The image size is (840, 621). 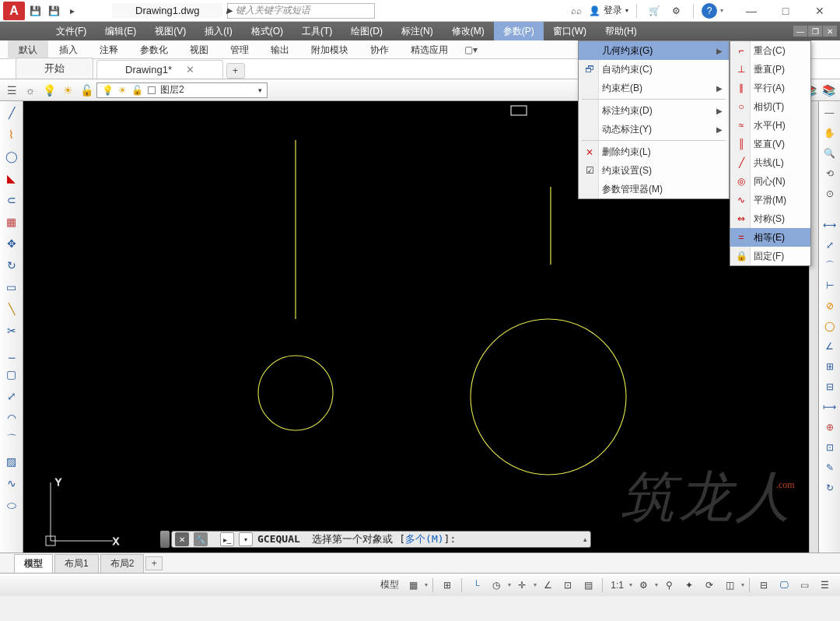 What do you see at coordinates (30, 90) in the screenshot?
I see `layer-filter-icon: ☼` at bounding box center [30, 90].